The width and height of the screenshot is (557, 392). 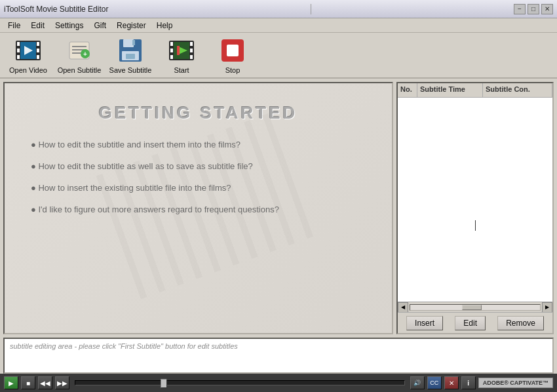 I want to click on save-subtitle-label: Save Subtitle, so click(x=131, y=70).